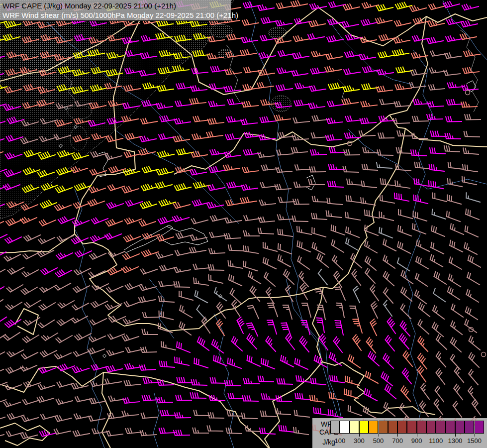 The width and height of the screenshot is (487, 448). Describe the element at coordinates (104, 355) in the screenshot. I see `city-marker` at that location.